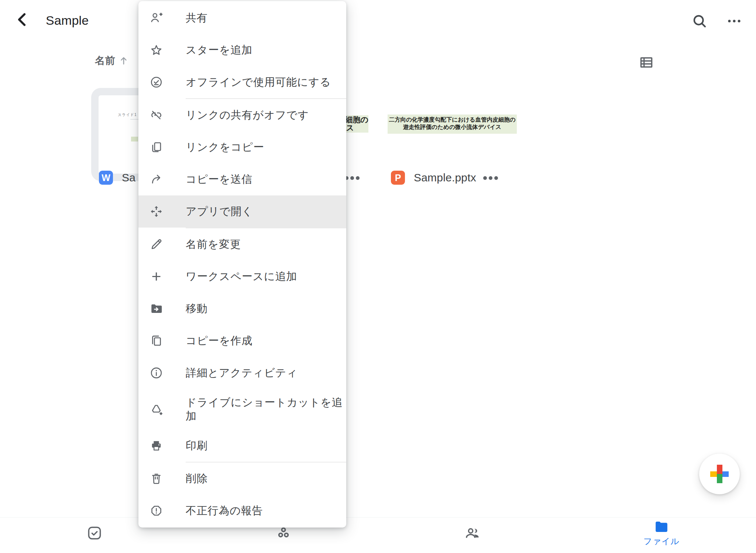 This screenshot has height=553, width=756. Describe the element at coordinates (472, 535) in the screenshot. I see `nav-tab-shared` at that location.